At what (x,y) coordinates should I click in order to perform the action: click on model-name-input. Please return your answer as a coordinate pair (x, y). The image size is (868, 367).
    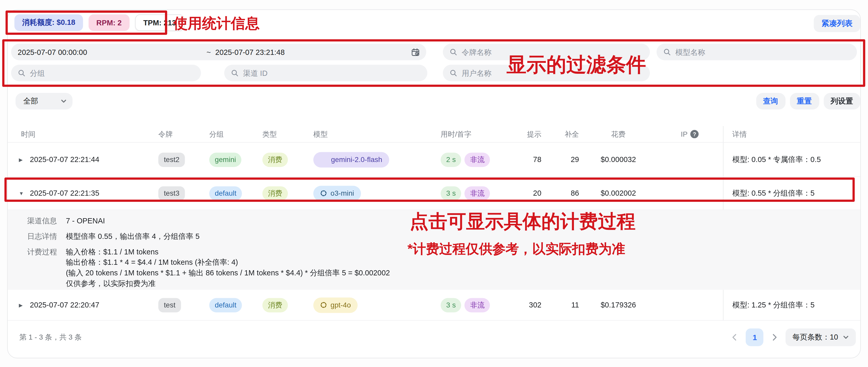
    Looking at the image, I should click on (763, 52).